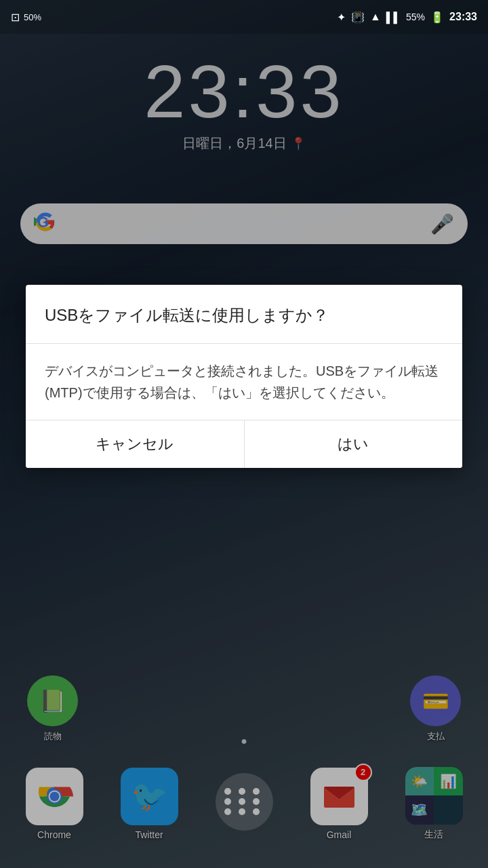 This screenshot has height=868, width=488. Describe the element at coordinates (415, 17) in the screenshot. I see `battery-percent: 55%` at that location.